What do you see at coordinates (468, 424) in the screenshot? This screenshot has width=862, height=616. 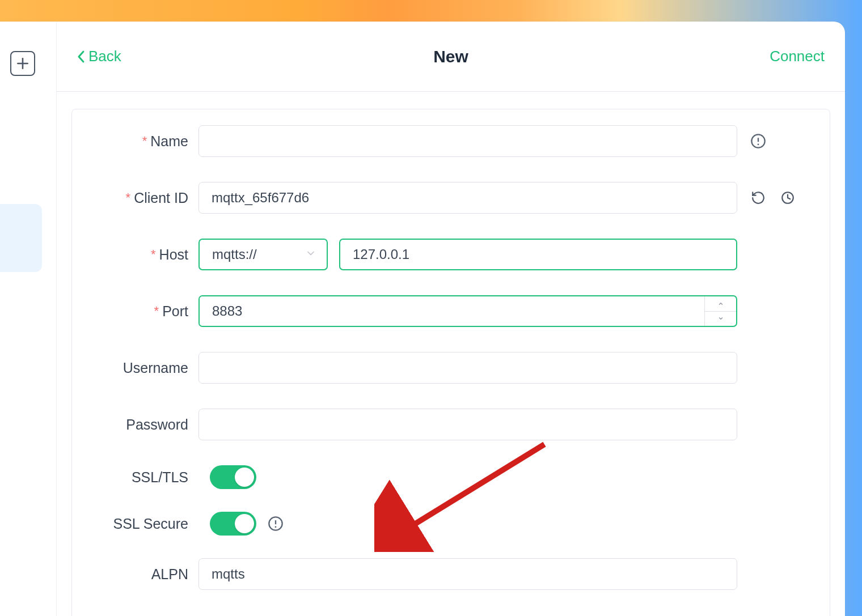 I see `password-input` at bounding box center [468, 424].